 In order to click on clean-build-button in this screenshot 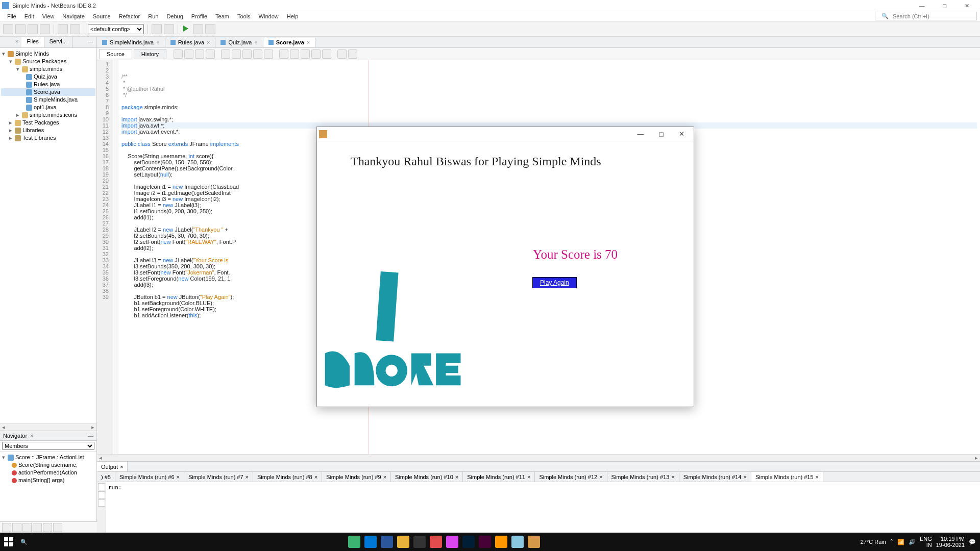, I will do `click(169, 29)`.